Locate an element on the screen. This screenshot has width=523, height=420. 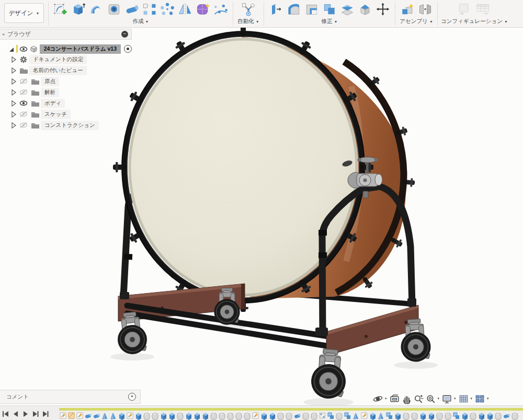
shell-icon is located at coordinates (312, 9).